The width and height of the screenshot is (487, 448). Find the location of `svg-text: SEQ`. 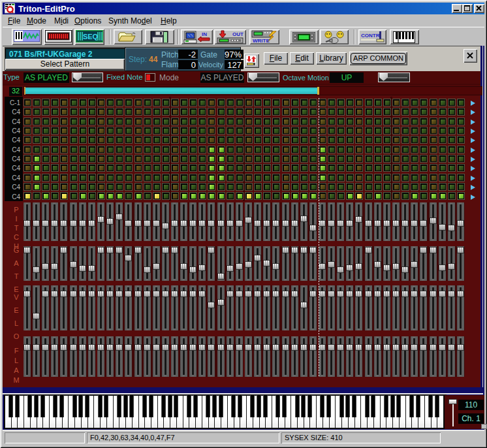

svg-text: SEQ is located at coordinates (91, 37).